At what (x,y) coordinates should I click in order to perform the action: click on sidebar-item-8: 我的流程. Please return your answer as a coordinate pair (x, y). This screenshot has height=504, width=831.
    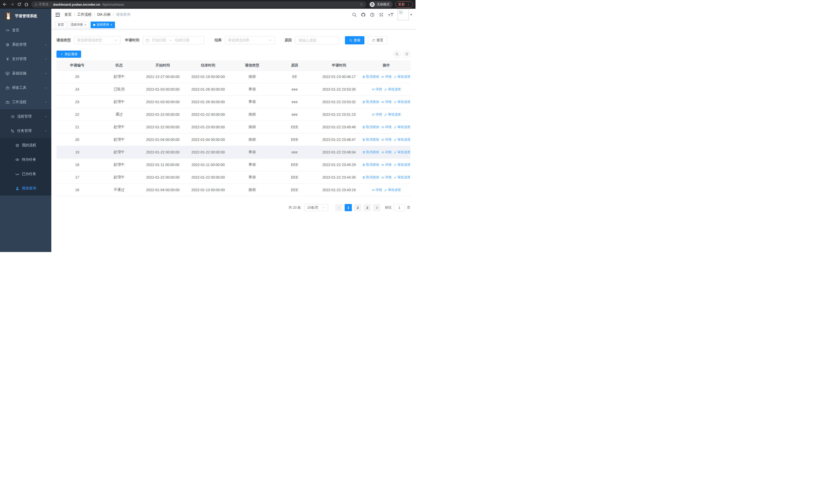
    Looking at the image, I should click on (26, 145).